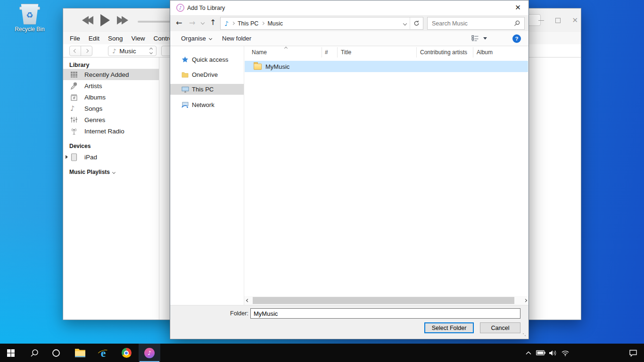  Describe the element at coordinates (196, 39) in the screenshot. I see `organise-menu: Organise` at that location.